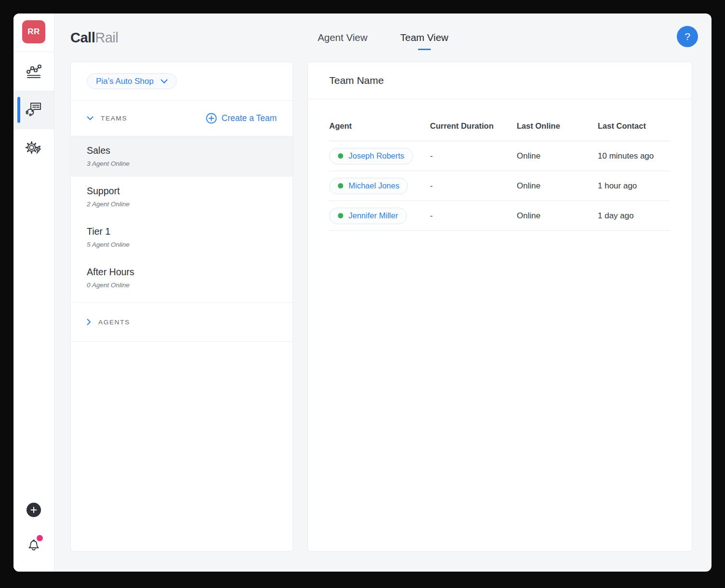 The width and height of the screenshot is (725, 588). What do you see at coordinates (108, 322) in the screenshot?
I see `agents-section-toggle: AGENTS` at bounding box center [108, 322].